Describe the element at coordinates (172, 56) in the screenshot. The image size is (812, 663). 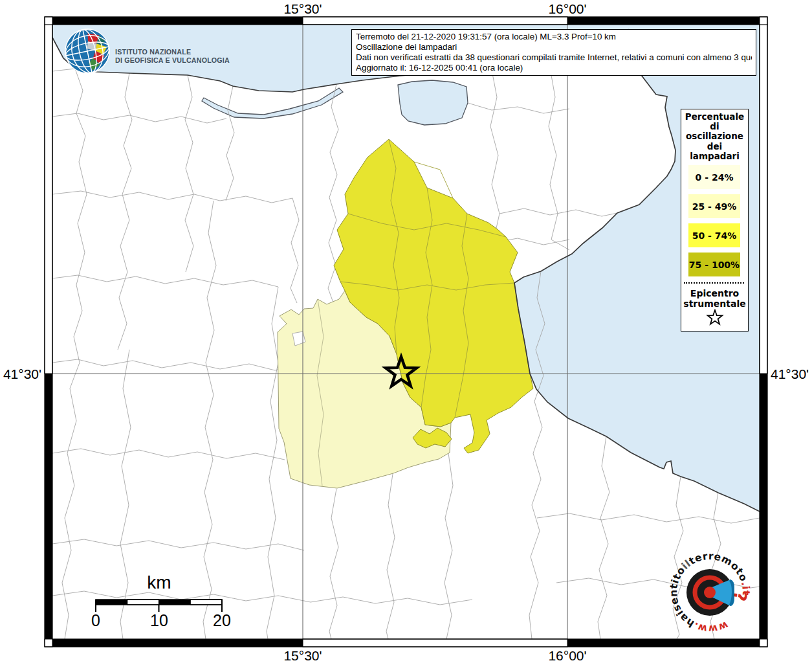
I see `ingv-name: ISTITUTO NAZIONALE DI GEOFISICA E VULCAN…` at that location.